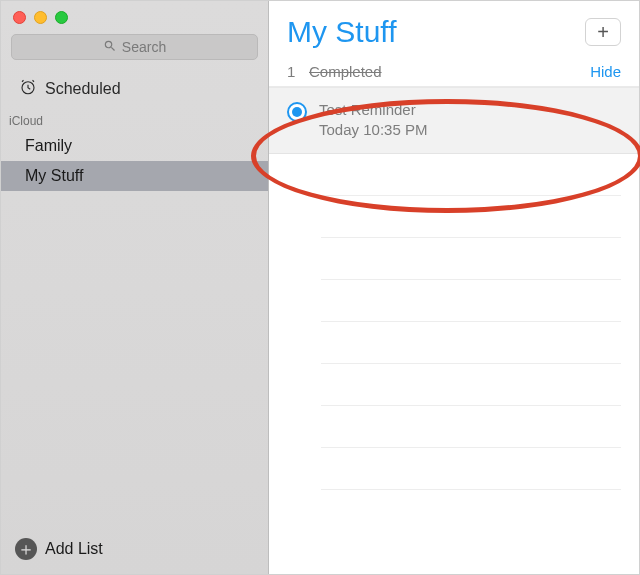  Describe the element at coordinates (83, 89) in the screenshot. I see `scheduled-label: Scheduled` at that location.